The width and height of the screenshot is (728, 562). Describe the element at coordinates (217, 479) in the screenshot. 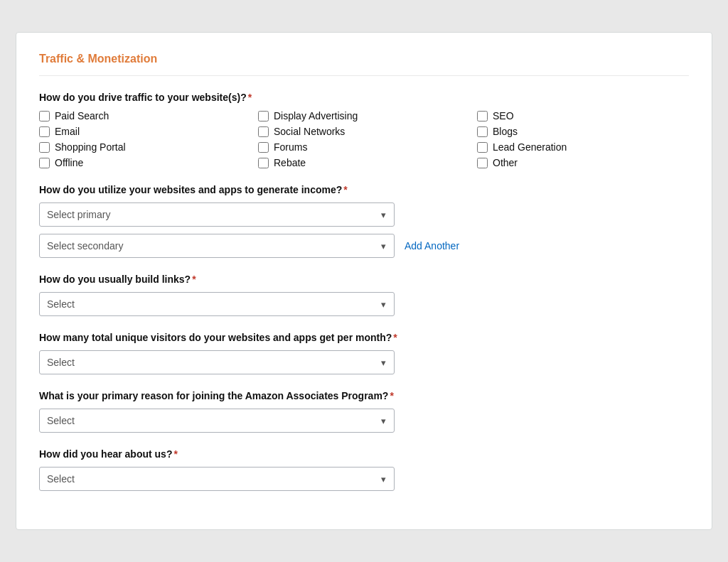

I see `hear-select: Select` at that location.